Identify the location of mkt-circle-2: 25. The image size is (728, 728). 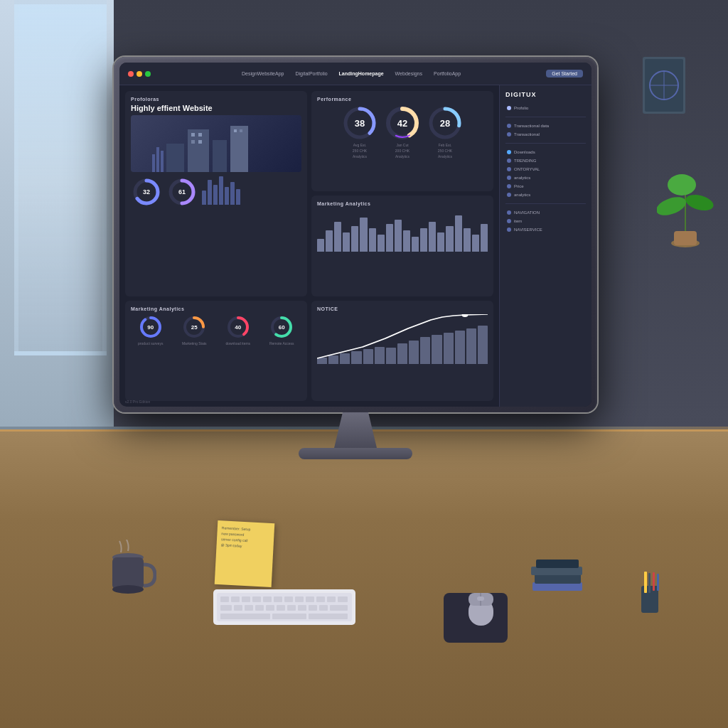
(194, 327).